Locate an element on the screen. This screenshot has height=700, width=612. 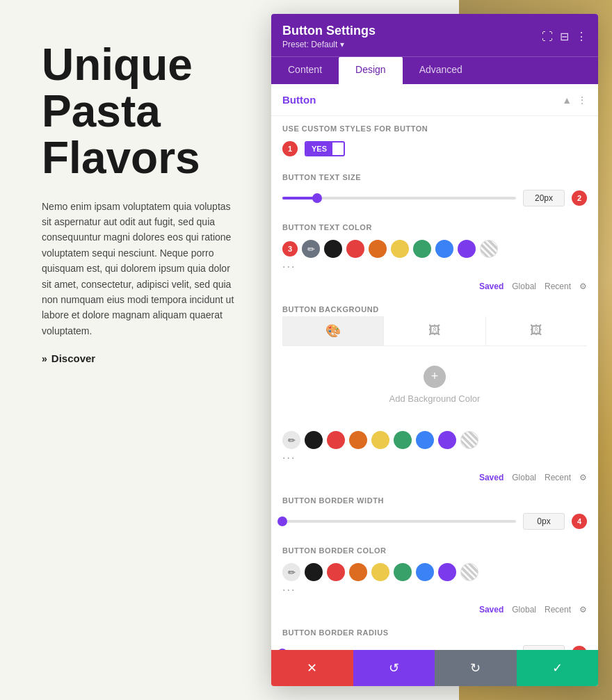
cancel-button: ✕ is located at coordinates (312, 668).